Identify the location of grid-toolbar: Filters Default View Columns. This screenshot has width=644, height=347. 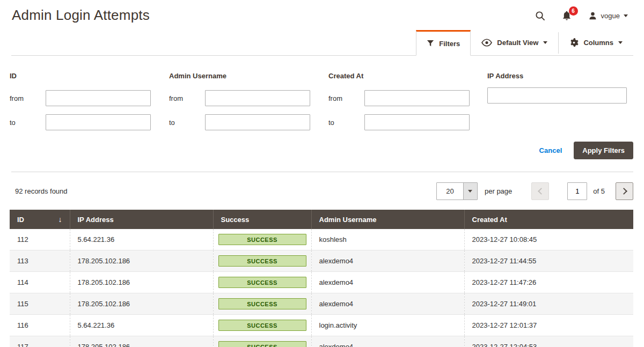
(322, 43).